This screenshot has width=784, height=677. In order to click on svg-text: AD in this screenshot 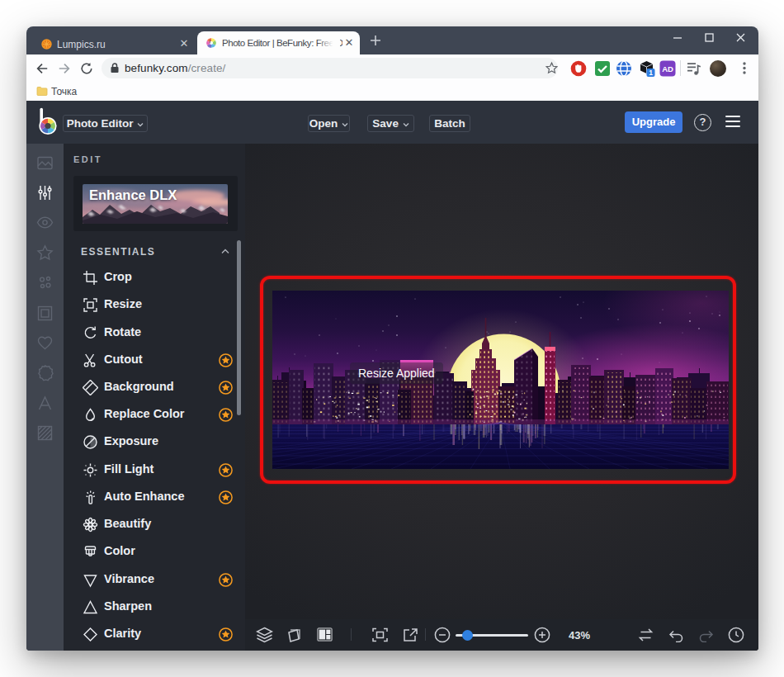, I will do `click(668, 69)`.